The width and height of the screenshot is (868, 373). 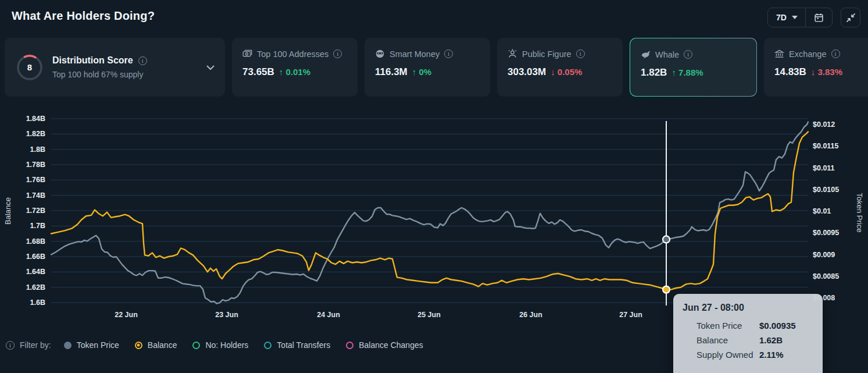 I want to click on stat-card-smart-money: Smart Moneyi116.3M↑ 0%, so click(x=427, y=68).